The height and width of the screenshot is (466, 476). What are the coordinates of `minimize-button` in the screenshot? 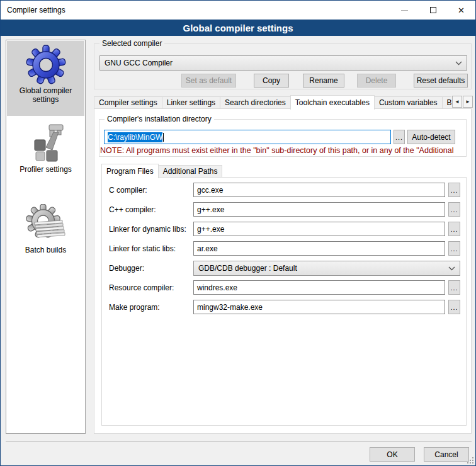 It's located at (404, 10).